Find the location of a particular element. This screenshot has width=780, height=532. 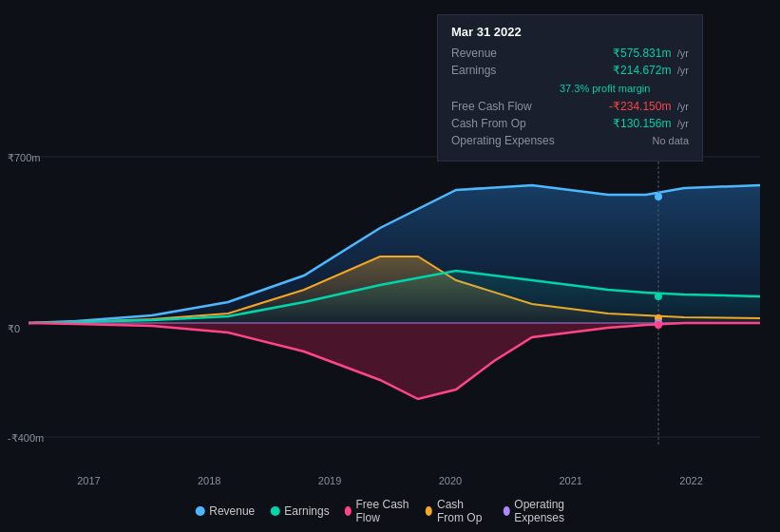

tooltip-value-revenue: ₹575.831m is located at coordinates (642, 53).